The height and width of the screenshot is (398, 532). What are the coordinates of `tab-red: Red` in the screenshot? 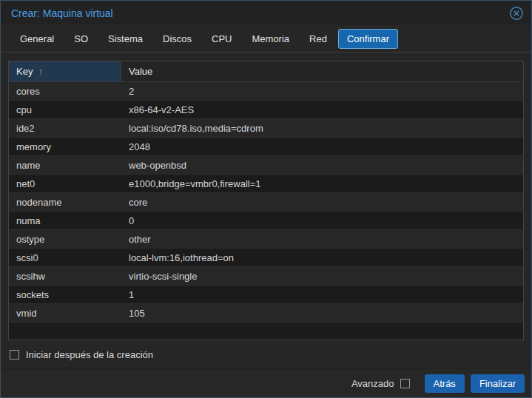 It's located at (318, 38).